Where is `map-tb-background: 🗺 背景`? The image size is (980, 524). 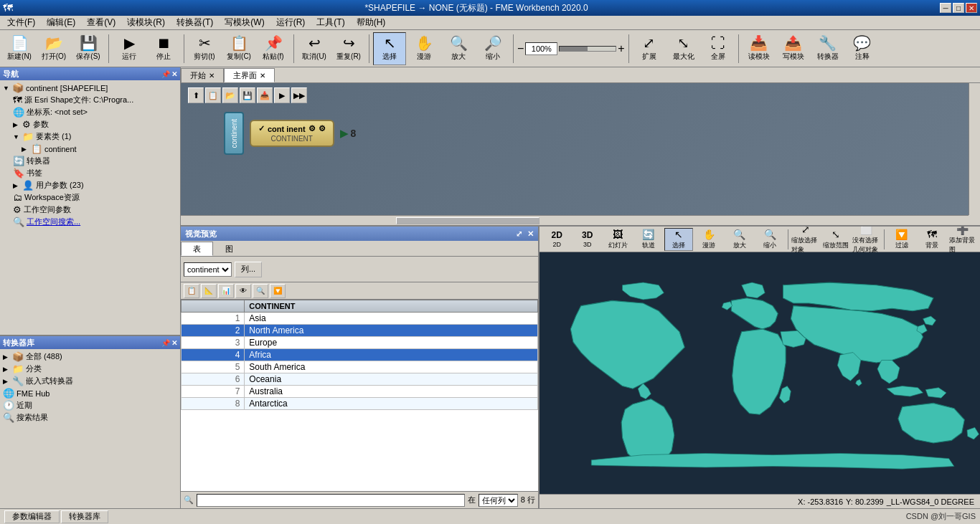
map-tb-background: 🗺 背景 is located at coordinates (932, 239).